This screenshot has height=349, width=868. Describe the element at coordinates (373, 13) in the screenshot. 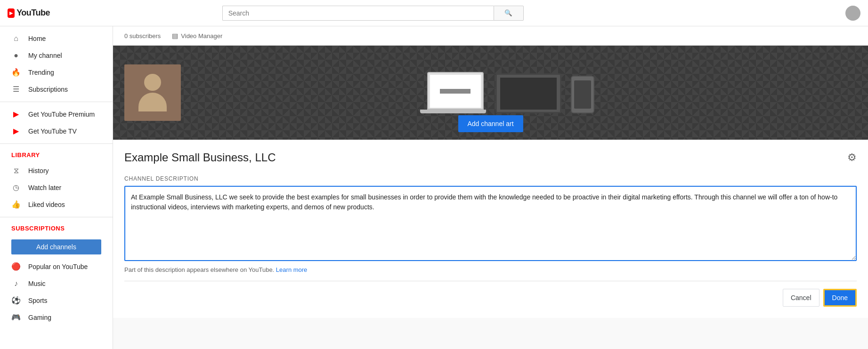

I see `search-bar: 🔍` at that location.